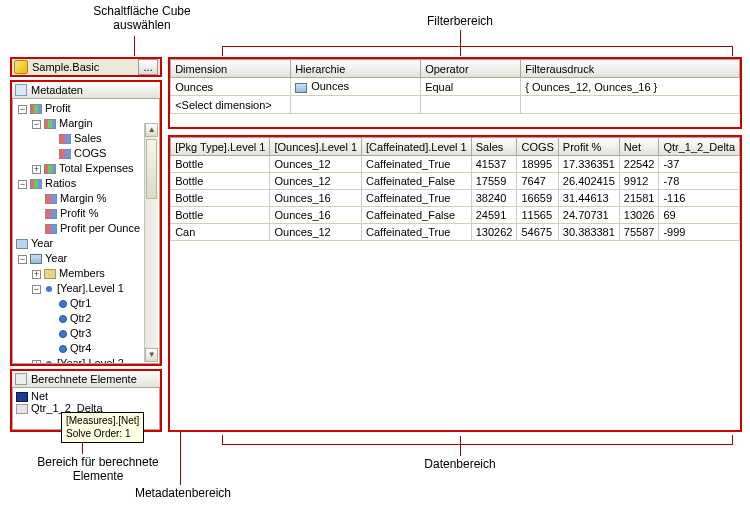  I want to click on calc-list: Net Qtr_1_2_Delta [Measures].[Net] Solve…, so click(86, 409).